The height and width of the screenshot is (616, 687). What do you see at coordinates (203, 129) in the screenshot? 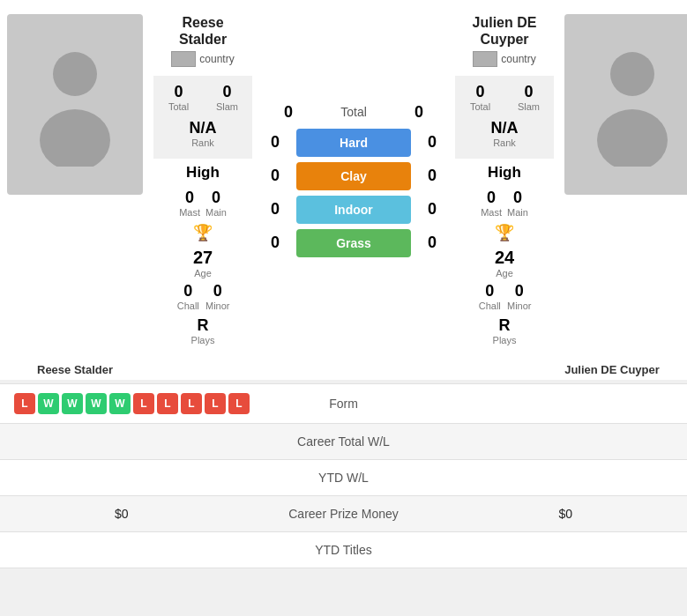
I see `left-rank-value: N/A` at bounding box center [203, 129].